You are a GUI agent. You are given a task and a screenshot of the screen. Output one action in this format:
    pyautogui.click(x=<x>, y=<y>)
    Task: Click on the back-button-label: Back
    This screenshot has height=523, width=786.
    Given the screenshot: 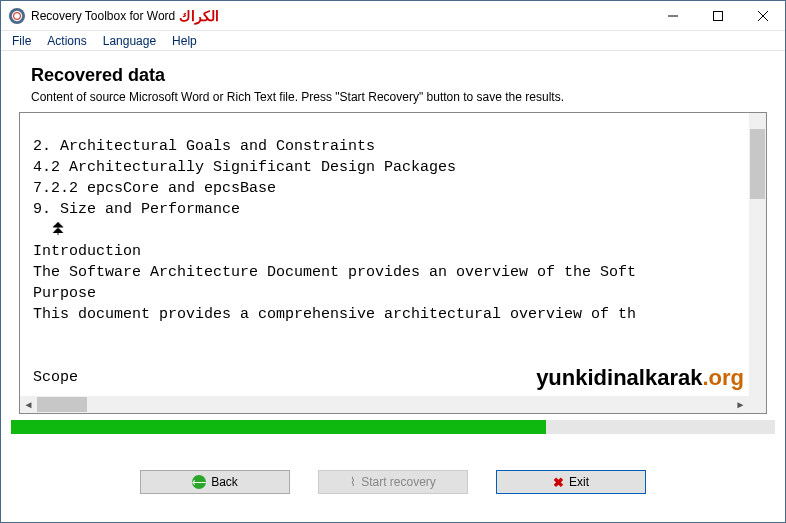 What is the action you would take?
    pyautogui.click(x=224, y=482)
    